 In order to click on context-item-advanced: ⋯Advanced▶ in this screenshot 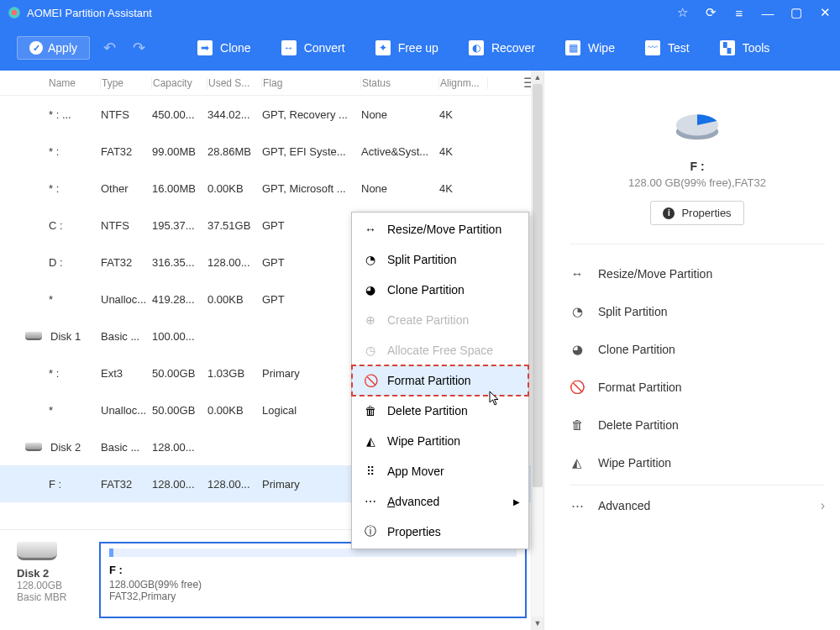, I will do `click(440, 501)`.